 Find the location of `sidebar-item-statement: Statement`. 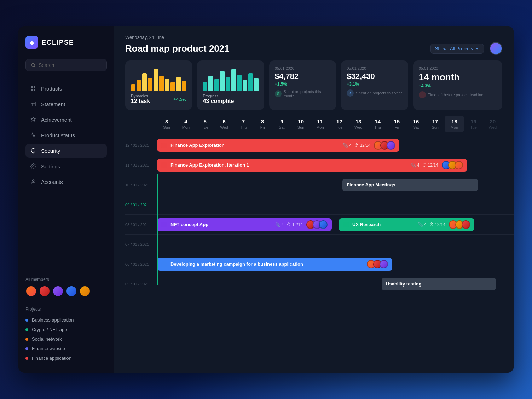

sidebar-item-statement: Statement is located at coordinates (66, 104).